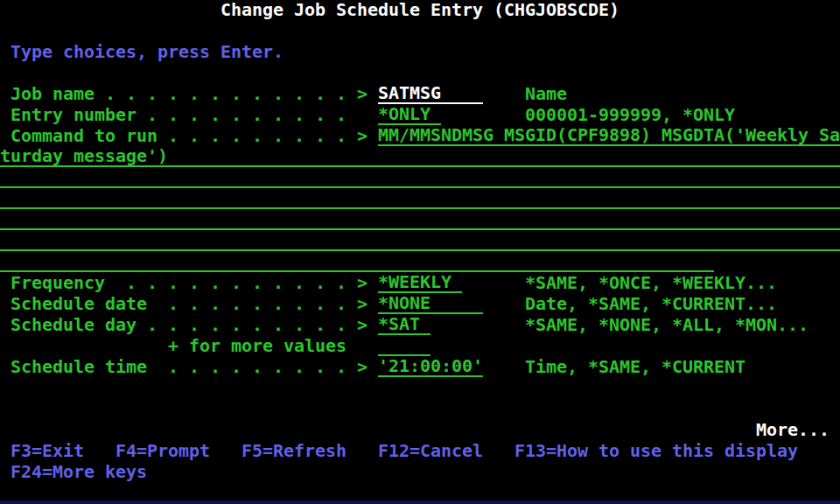  I want to click on frequency-hint: *SAME, *ONCE, *WEEKLY..., so click(651, 284).